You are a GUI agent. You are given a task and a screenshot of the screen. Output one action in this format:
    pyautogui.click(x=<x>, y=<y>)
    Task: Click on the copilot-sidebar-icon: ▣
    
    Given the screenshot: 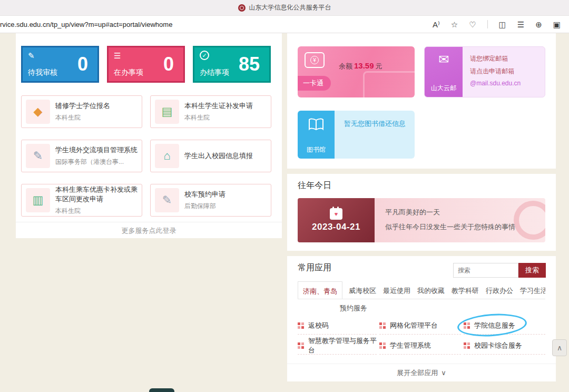 What is the action you would take?
    pyautogui.click(x=557, y=24)
    